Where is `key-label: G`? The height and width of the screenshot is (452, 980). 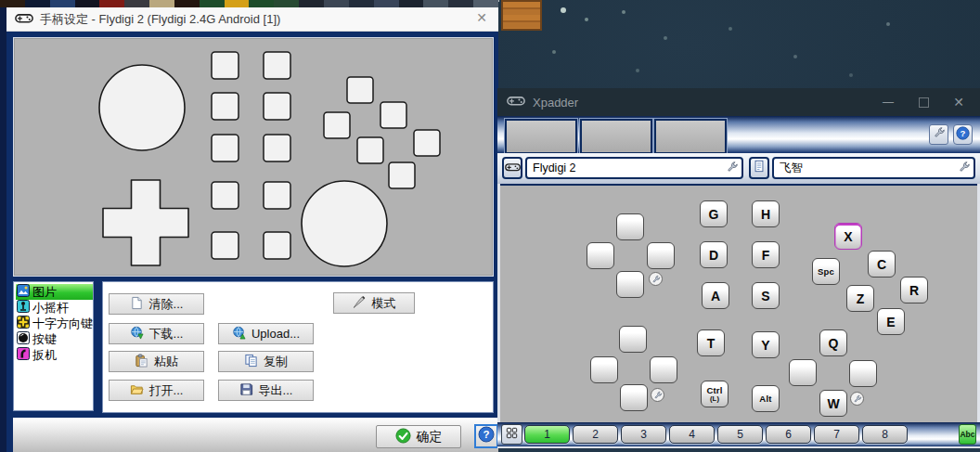 key-label: G is located at coordinates (715, 214).